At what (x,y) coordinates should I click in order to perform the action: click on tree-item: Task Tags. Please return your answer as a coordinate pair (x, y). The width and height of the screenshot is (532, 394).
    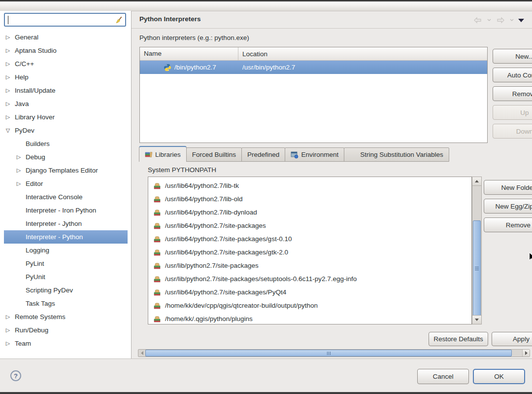
    Looking at the image, I should click on (66, 304).